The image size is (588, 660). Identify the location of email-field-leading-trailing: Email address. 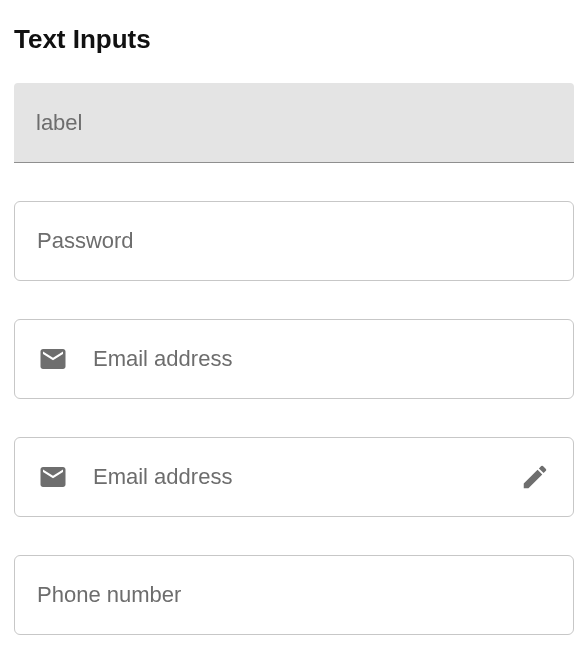
(294, 477).